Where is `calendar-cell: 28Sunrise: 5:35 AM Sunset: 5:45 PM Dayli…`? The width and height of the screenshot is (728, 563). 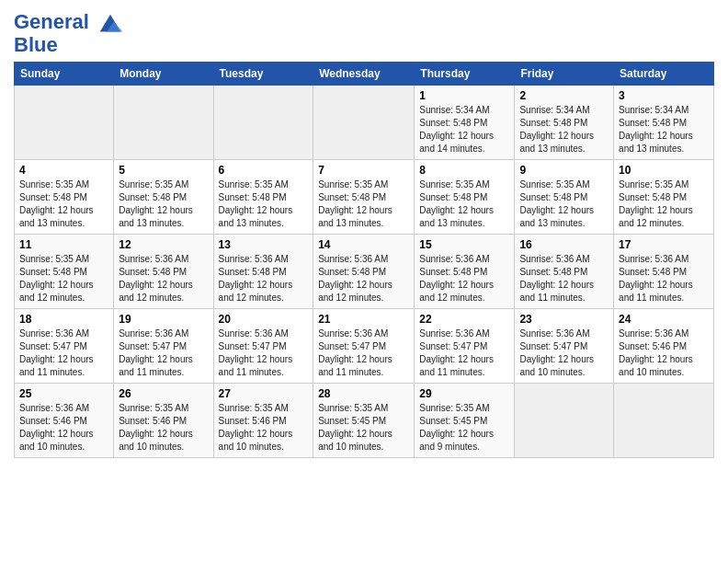 calendar-cell: 28Sunrise: 5:35 AM Sunset: 5:45 PM Dayli… is located at coordinates (364, 421).